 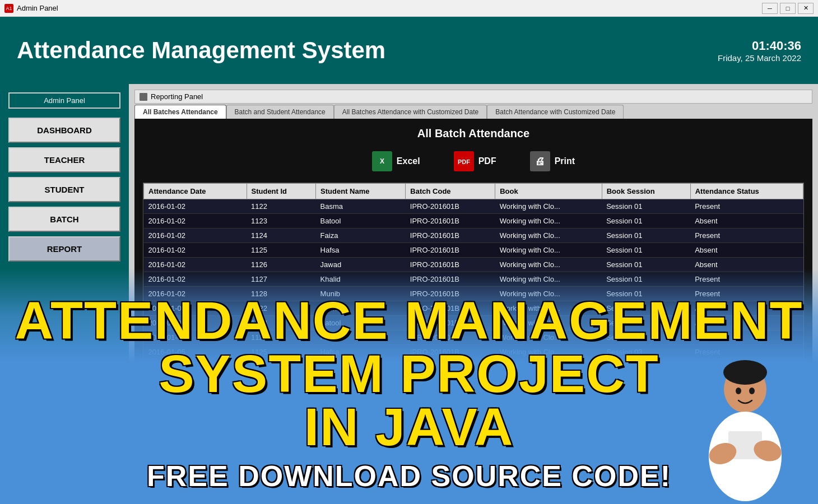 I want to click on col-book: Book, so click(x=549, y=192).